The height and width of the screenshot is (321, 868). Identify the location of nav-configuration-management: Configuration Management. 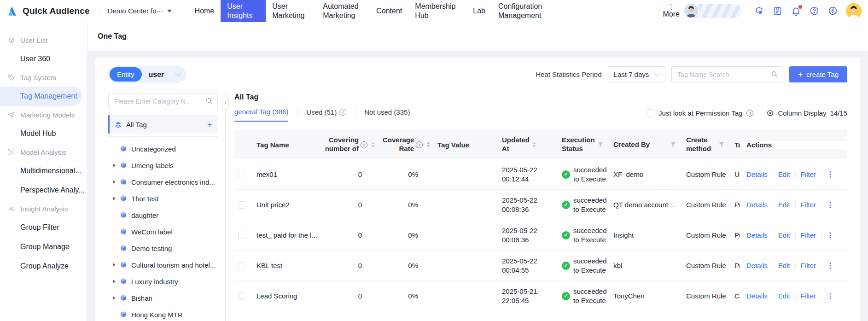
(524, 11).